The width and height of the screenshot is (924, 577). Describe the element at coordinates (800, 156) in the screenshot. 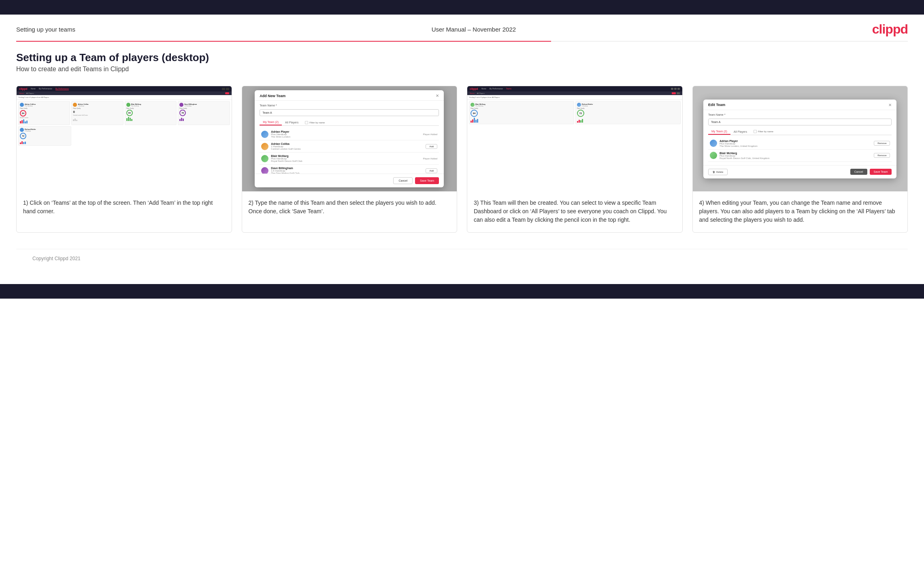

I see `ss4-player-row-2: Blair McHarg Plus HandicapRoyal North De…` at that location.